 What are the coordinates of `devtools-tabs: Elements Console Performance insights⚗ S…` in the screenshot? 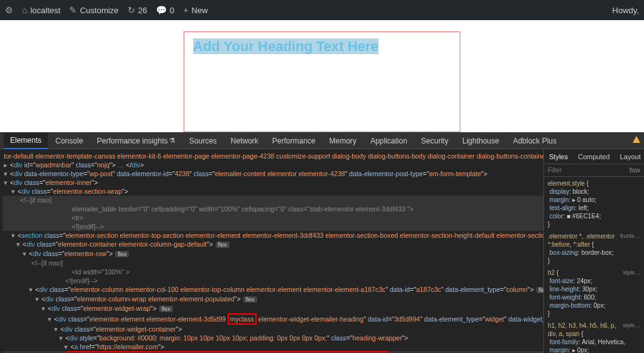 It's located at (322, 141).